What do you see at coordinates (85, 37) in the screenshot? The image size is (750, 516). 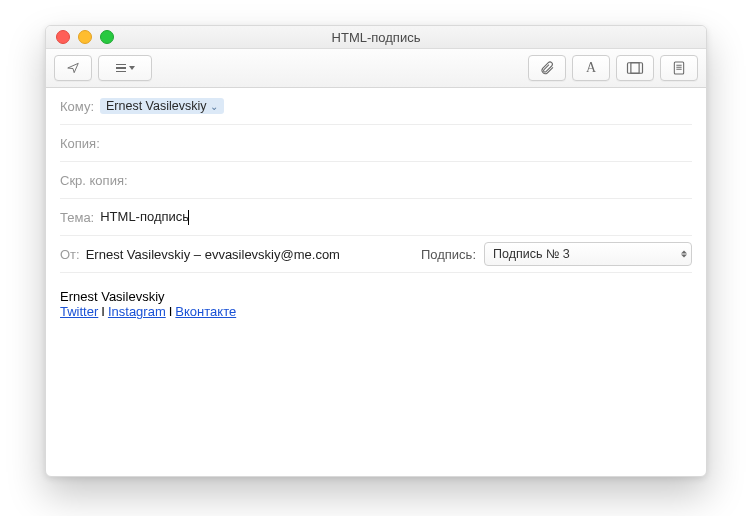 I see `minimize-window-button` at bounding box center [85, 37].